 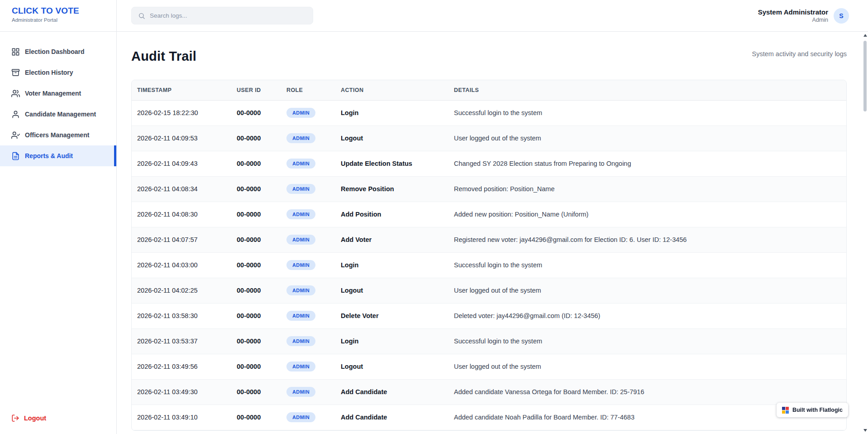 What do you see at coordinates (181, 316) in the screenshot?
I see `cell-timestamp: 2026-02-11 03:58:30` at bounding box center [181, 316].